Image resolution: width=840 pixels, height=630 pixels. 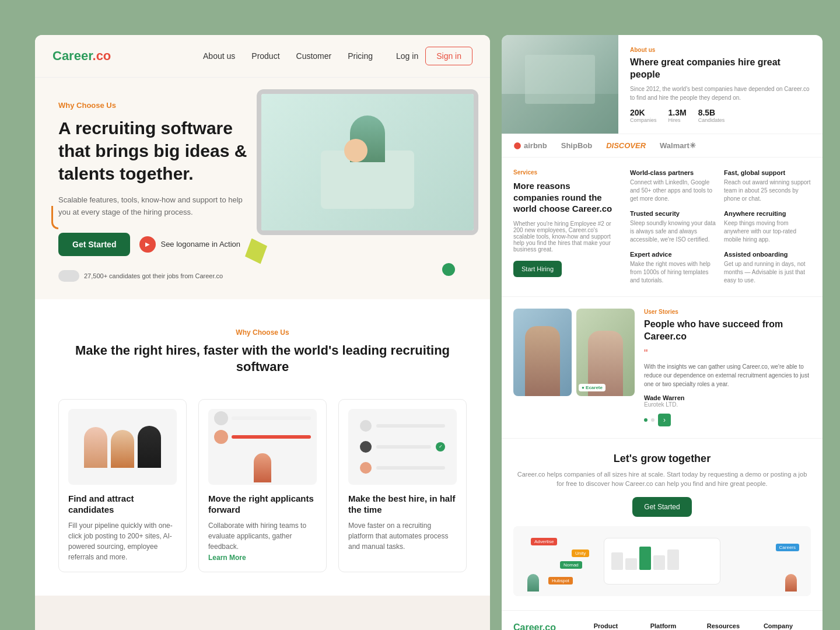 What do you see at coordinates (720, 69) in the screenshot?
I see `about-title: Where great companies hire great people` at bounding box center [720, 69].